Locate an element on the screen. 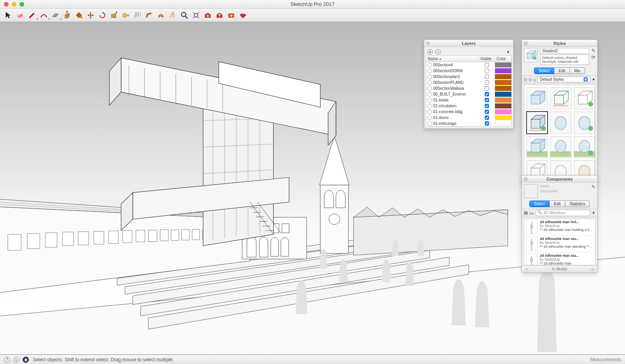 The image size is (625, 364). home-icon: ⌂▾ is located at coordinates (531, 213).